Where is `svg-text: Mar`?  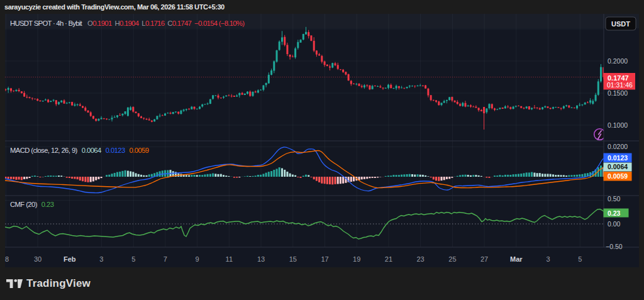 svg-text: Mar is located at coordinates (516, 259).